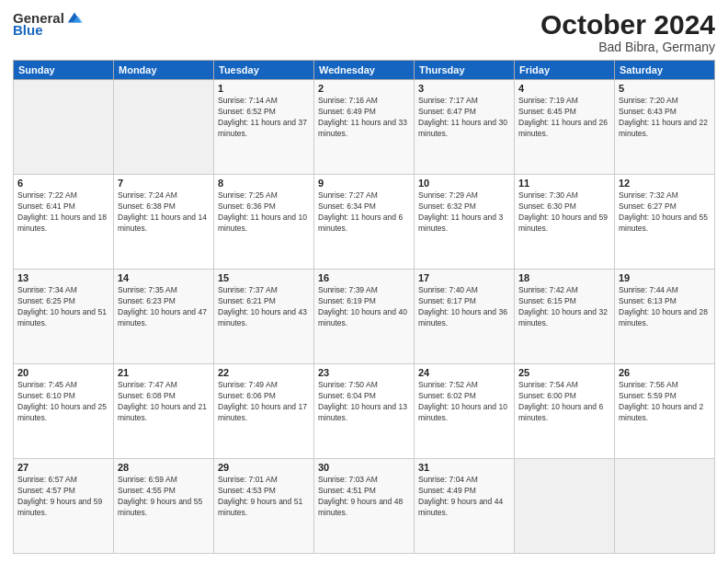 The width and height of the screenshot is (728, 563). I want to click on day-number: 4, so click(564, 88).